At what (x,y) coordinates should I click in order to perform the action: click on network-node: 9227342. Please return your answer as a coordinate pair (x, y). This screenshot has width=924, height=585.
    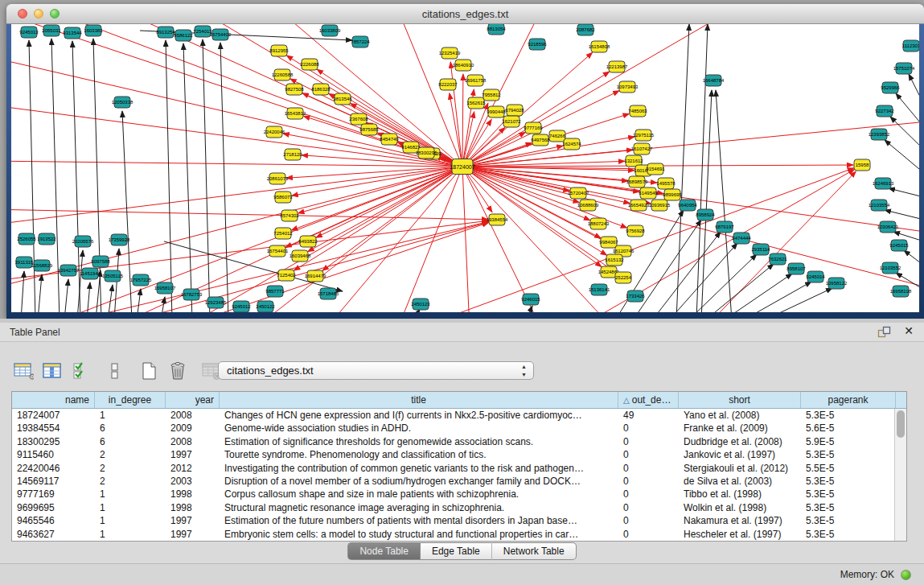
    Looking at the image, I should click on (885, 111).